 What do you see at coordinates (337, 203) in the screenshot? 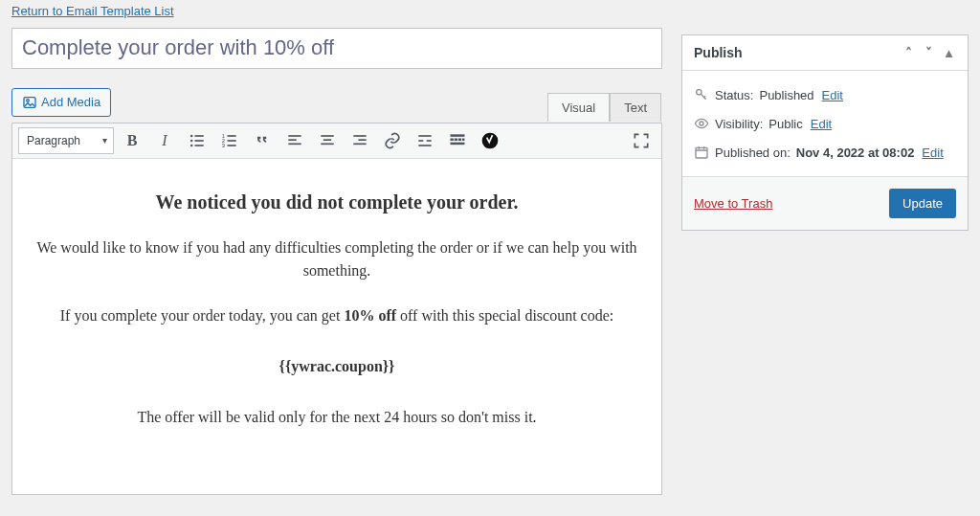
I see `email-heading: We noticed you did not complete your ord…` at bounding box center [337, 203].